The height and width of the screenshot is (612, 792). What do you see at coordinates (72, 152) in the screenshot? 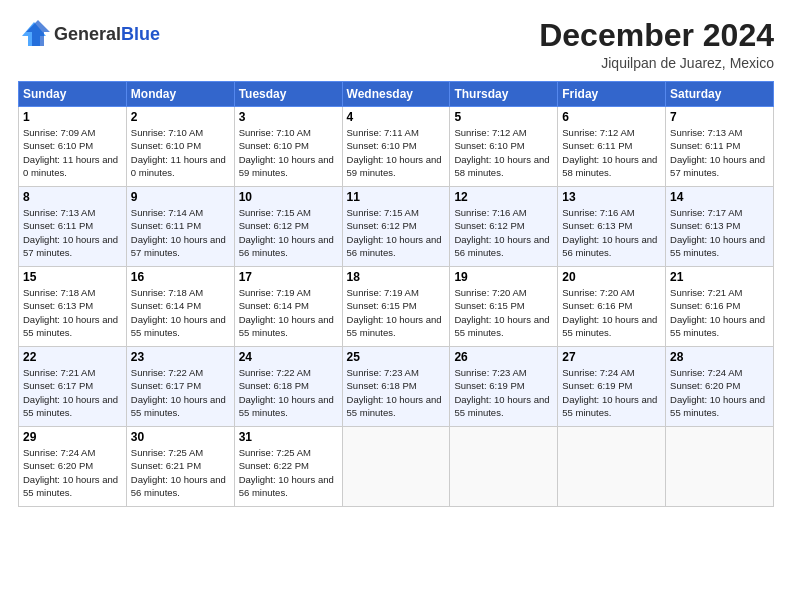
I see `day-info: Sunrise: 7:09 AM Sunset: 6:10 PM Dayligh…` at bounding box center [72, 152].